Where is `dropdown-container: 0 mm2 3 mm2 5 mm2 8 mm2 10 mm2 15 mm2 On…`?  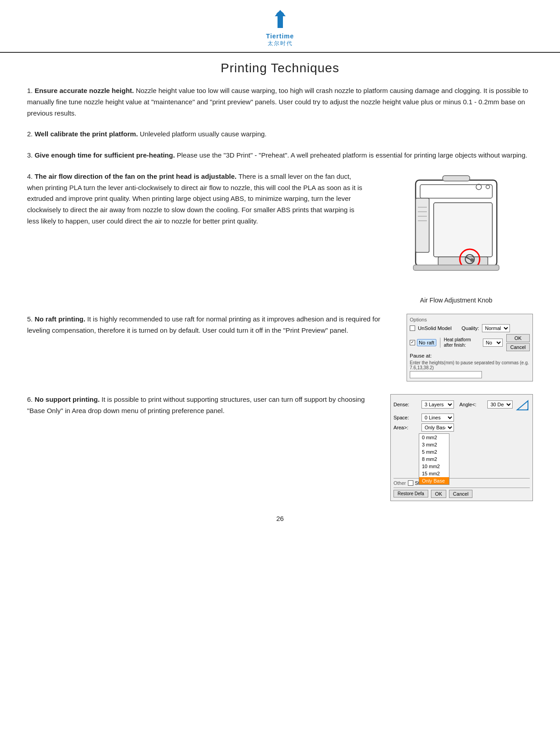 dropdown-container: 0 mm2 3 mm2 5 mm2 8 mm2 10 mm2 15 mm2 On… is located at coordinates (462, 455).